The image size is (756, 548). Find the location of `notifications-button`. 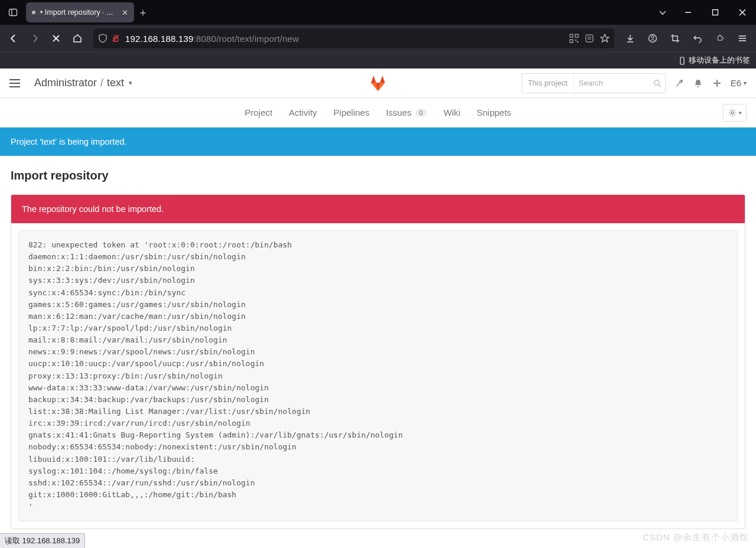

notifications-button is located at coordinates (698, 83).